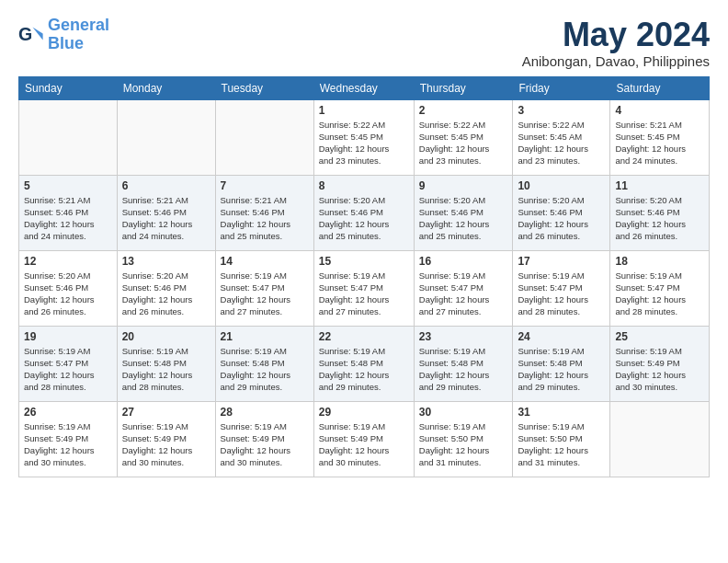 The width and height of the screenshot is (728, 563). Describe the element at coordinates (265, 412) in the screenshot. I see `day-number: 28` at that location.